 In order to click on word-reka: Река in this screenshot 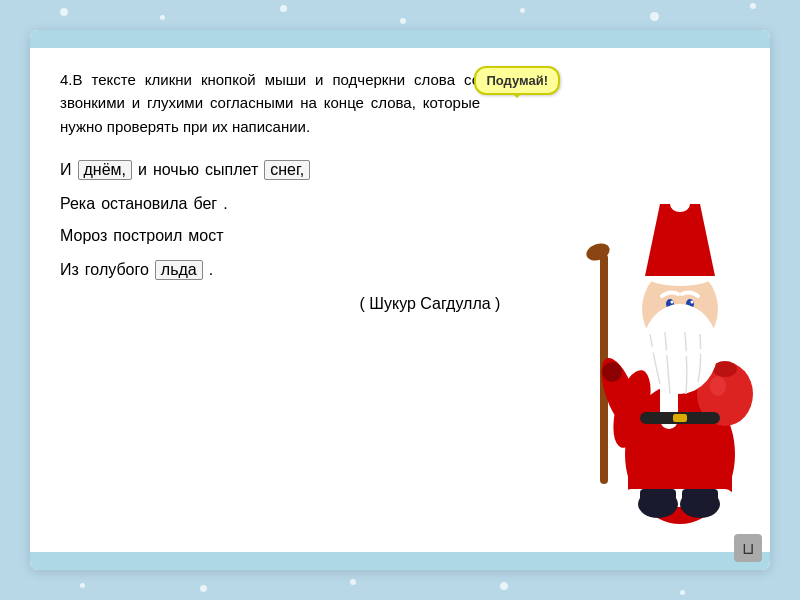, I will do `click(78, 204)`.